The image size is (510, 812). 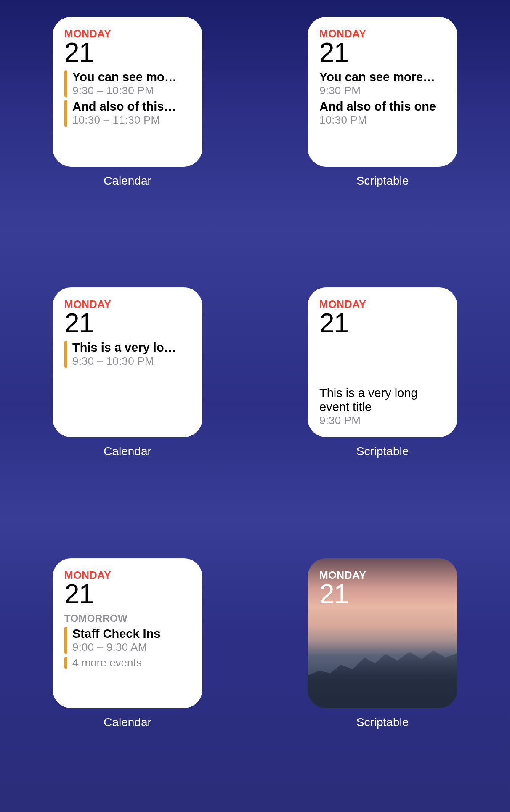 I want to click on event-title: Staff Check Ins, so click(x=117, y=634).